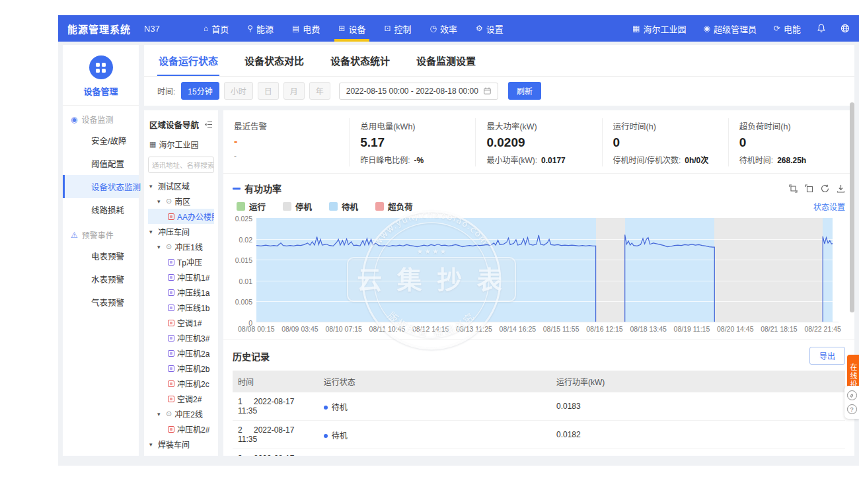  I want to click on tab-1: 设备状态对比, so click(274, 61).